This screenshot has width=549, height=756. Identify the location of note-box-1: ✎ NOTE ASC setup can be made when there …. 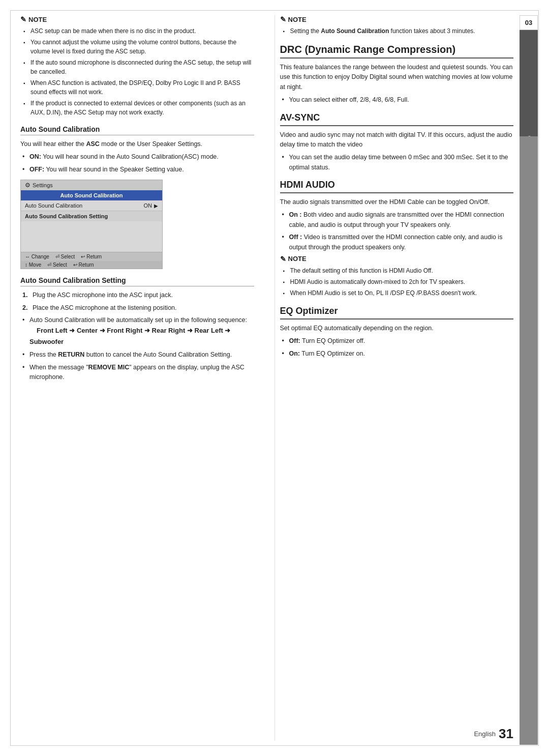
(137, 66).